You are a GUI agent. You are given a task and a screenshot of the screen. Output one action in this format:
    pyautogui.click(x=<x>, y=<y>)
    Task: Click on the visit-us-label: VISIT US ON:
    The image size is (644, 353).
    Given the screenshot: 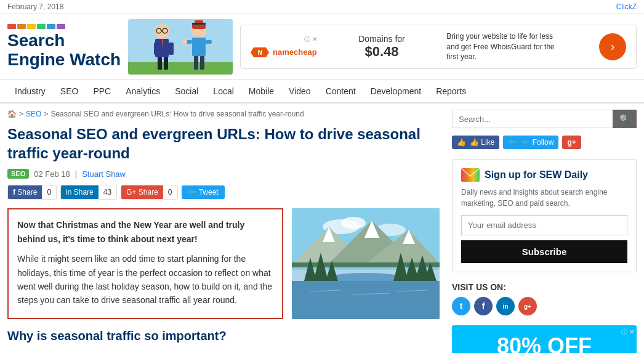 What is the action you would take?
    pyautogui.click(x=544, y=287)
    